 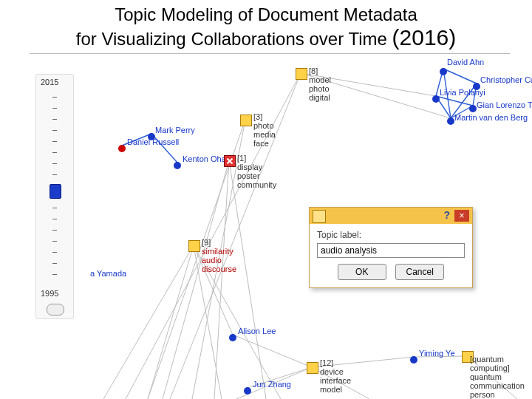 What do you see at coordinates (443, 72) in the screenshot?
I see `author-node-david_ahn: David Ahn` at bounding box center [443, 72].